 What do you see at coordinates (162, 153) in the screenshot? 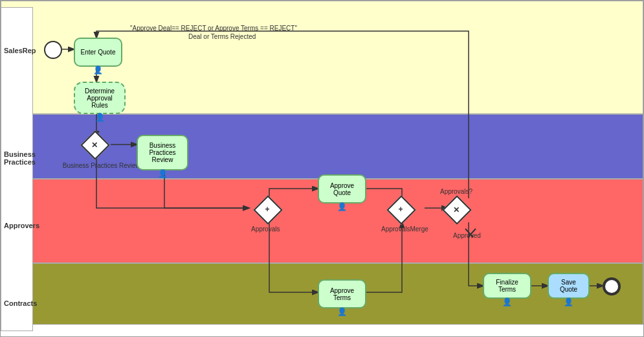
I see `biz-practices-review-task: Business Practices Review 👤` at bounding box center [162, 153].